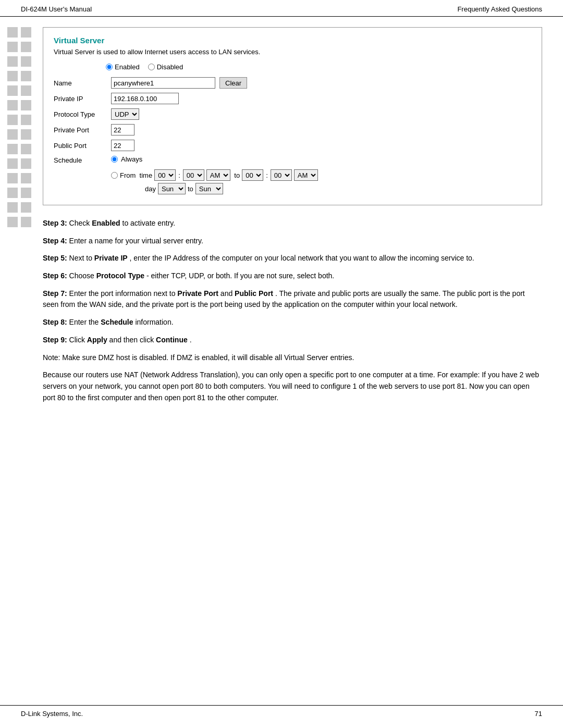  What do you see at coordinates (179, 83) in the screenshot?
I see `name-field: Clear` at bounding box center [179, 83].